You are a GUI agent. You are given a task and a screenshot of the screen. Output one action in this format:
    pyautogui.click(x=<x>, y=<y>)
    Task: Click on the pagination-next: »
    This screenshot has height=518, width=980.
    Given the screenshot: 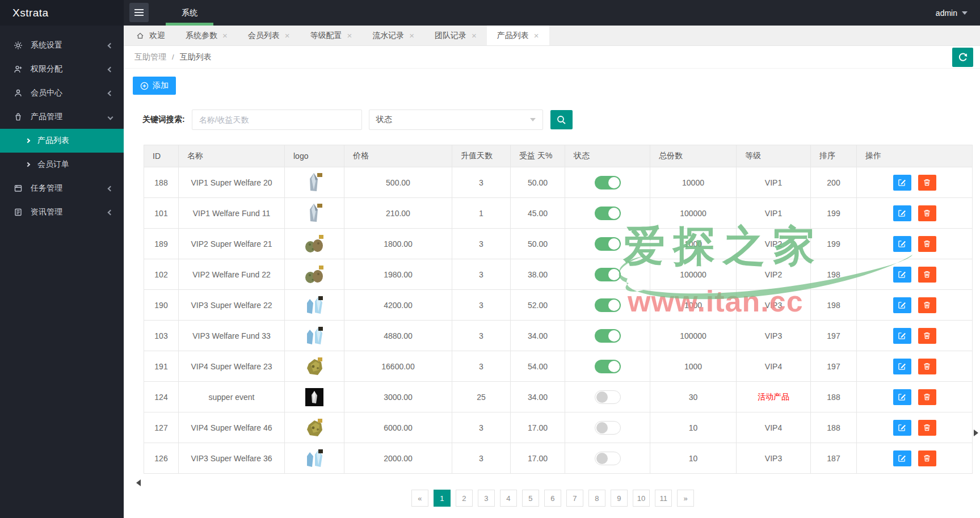 What is the action you would take?
    pyautogui.click(x=685, y=498)
    